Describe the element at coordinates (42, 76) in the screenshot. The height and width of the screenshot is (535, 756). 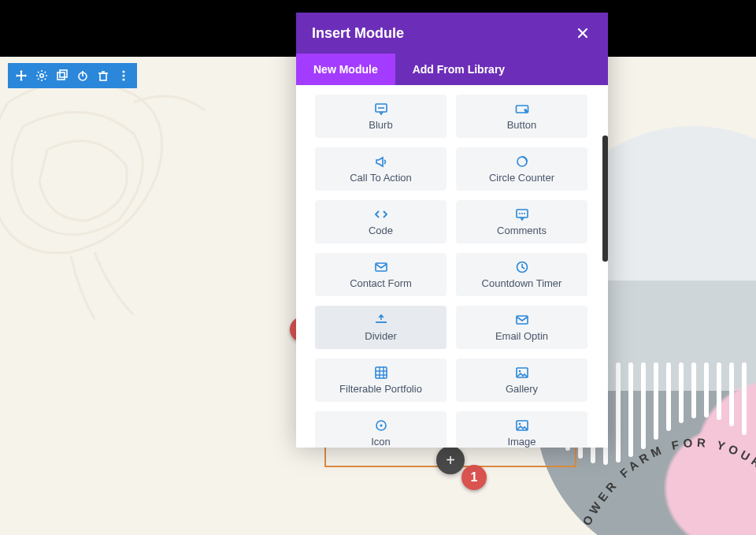
I see `settings-button` at that location.